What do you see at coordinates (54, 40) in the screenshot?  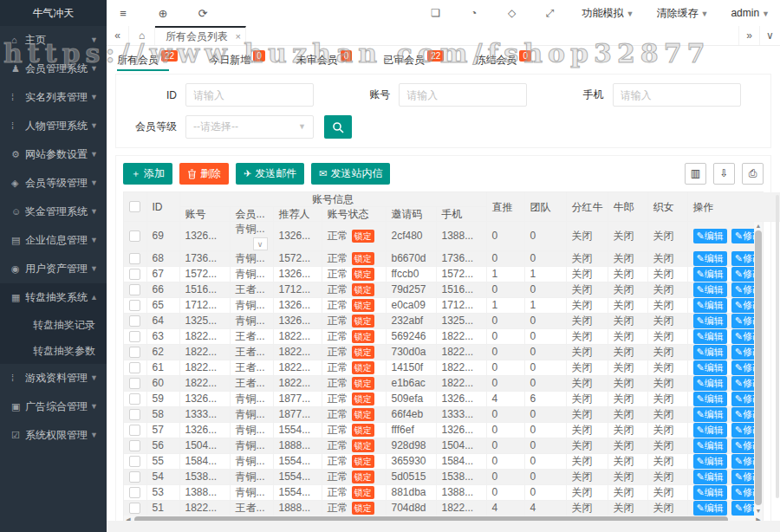 I see `sidebar-item-home: ⌂主页▼` at bounding box center [54, 40].